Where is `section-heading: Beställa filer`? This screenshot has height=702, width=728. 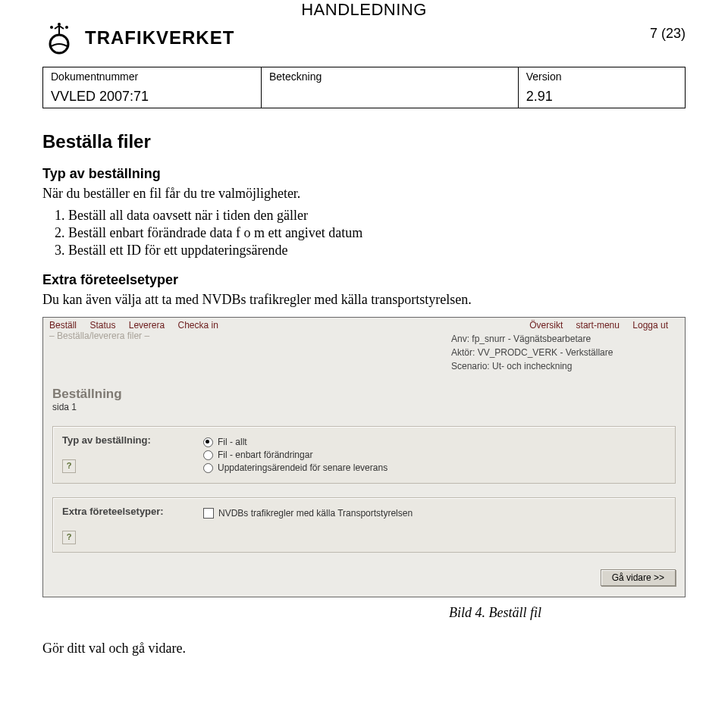 section-heading: Beställa filer is located at coordinates (364, 142).